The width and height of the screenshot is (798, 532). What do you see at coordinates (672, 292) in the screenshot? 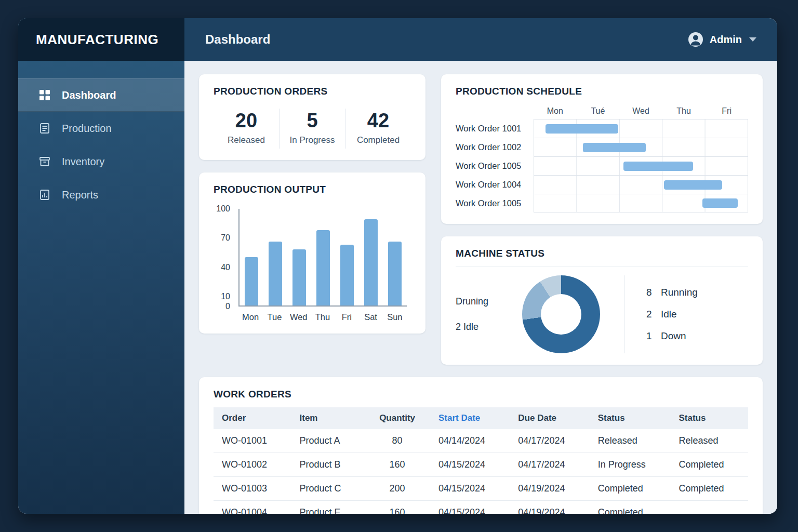
I see `legend-item: 8Running` at bounding box center [672, 292].